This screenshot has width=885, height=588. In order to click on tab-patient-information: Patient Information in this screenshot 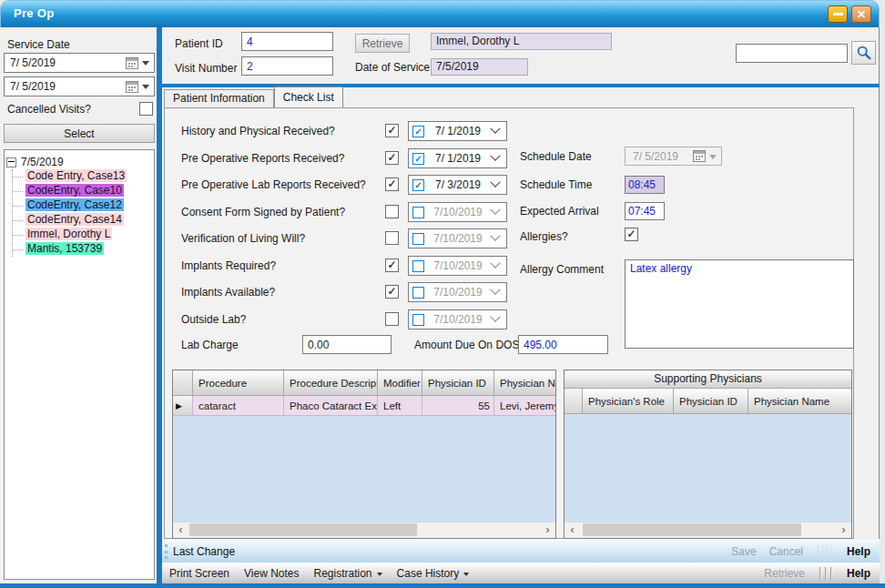, I will do `click(219, 98)`.